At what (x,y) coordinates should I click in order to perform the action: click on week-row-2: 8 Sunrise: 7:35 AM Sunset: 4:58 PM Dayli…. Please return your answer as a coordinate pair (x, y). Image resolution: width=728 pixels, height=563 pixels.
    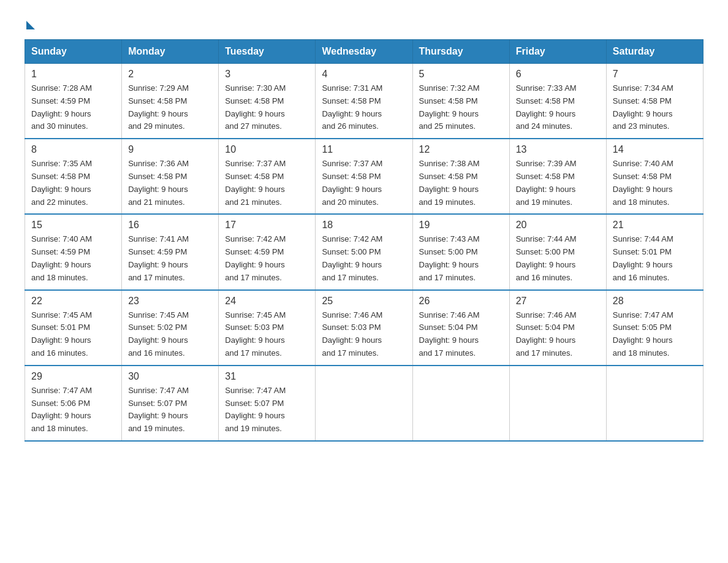
    Looking at the image, I should click on (364, 177).